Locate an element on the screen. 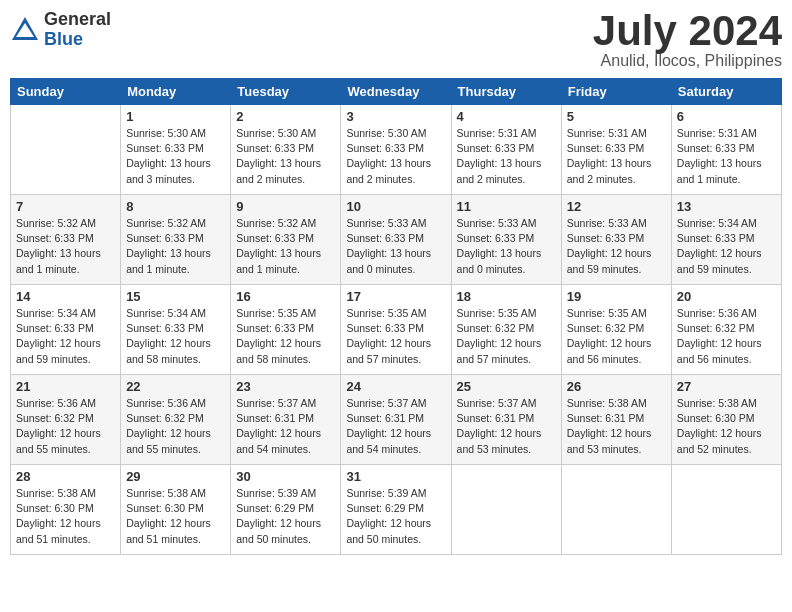  day-detail: Sunrise: 5:38 AMSunset: 6:31 PMDaylight:… is located at coordinates (616, 426).